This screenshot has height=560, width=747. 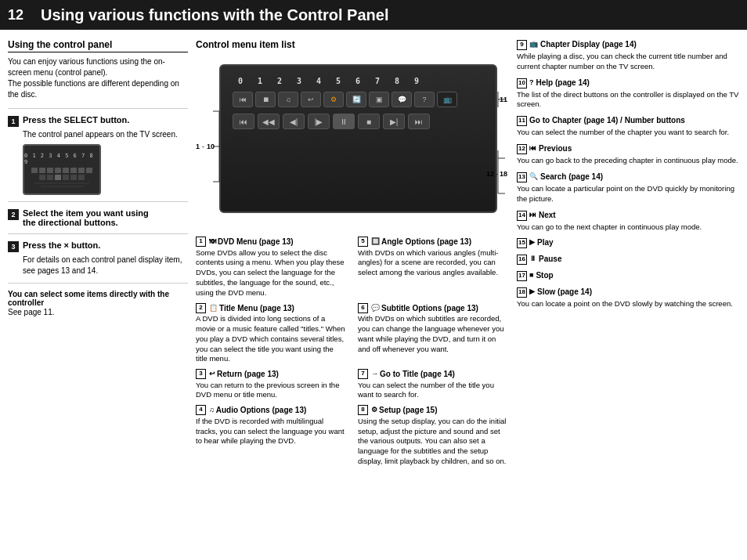 What do you see at coordinates (503, 99) in the screenshot?
I see `annotation-11: 11` at bounding box center [503, 99].